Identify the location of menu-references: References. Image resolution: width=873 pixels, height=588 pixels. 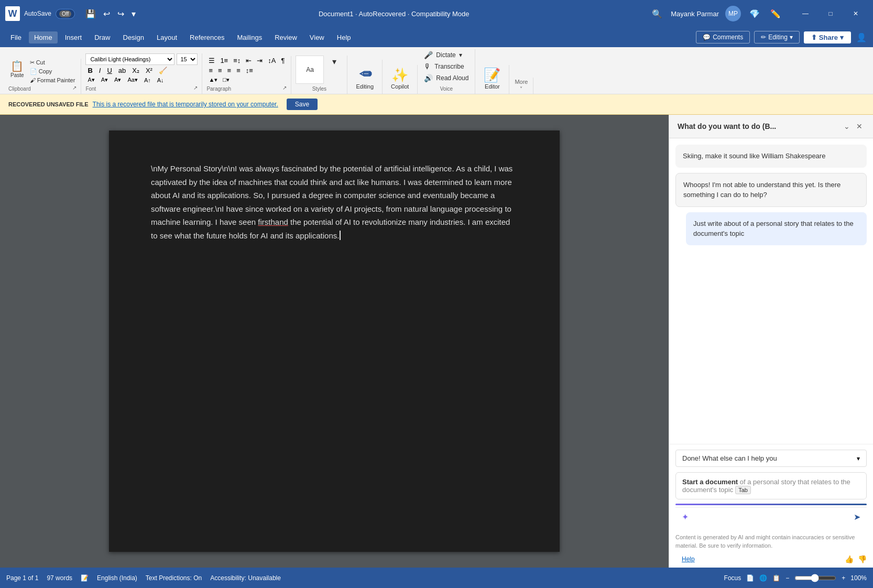
(207, 38).